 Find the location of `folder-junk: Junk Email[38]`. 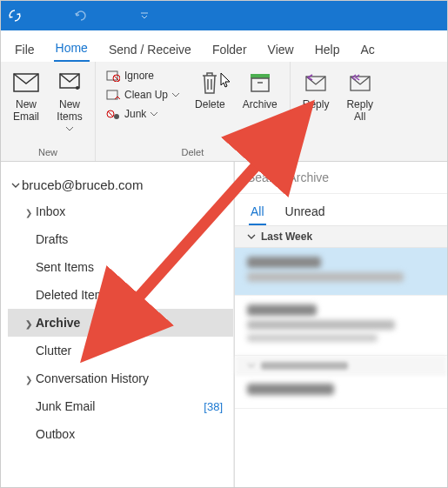

folder-junk: Junk Email[38] is located at coordinates (120, 406).